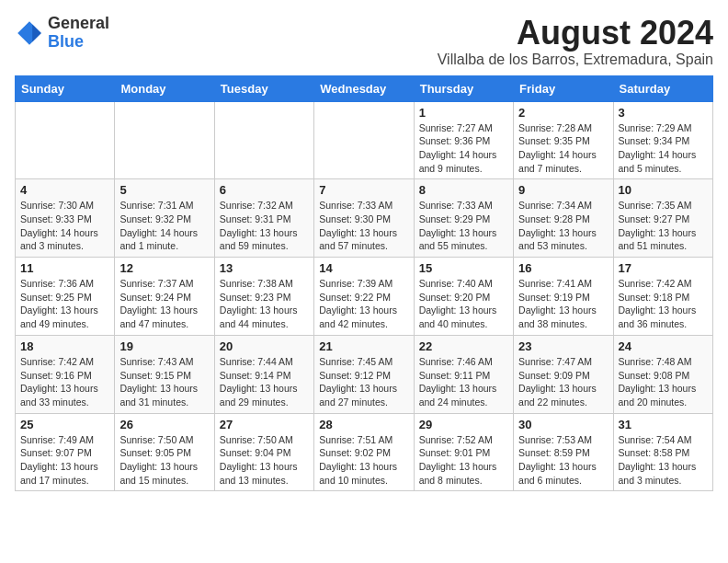 This screenshot has width=728, height=563. What do you see at coordinates (563, 219) in the screenshot?
I see `calendar-cell: 9Sunrise: 7:34 AM Sunset: 9:28 PM Daylig…` at bounding box center [563, 219].